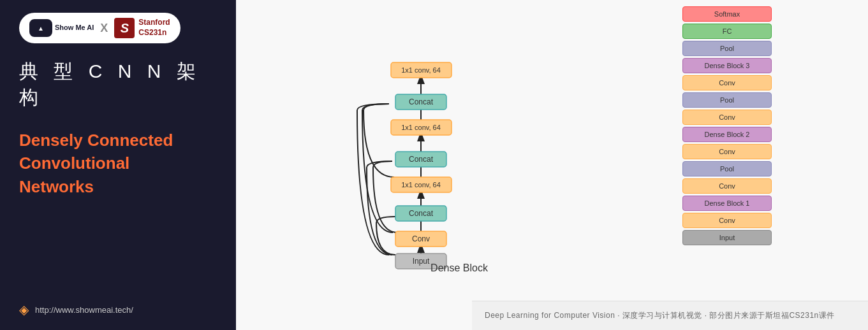 The image size is (868, 330). I want to click on stanford-text: Stanford CS231n, so click(154, 28).